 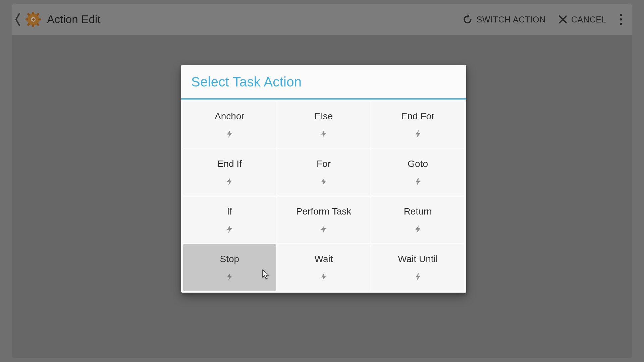 I want to click on action-label: Anchor, so click(x=229, y=116).